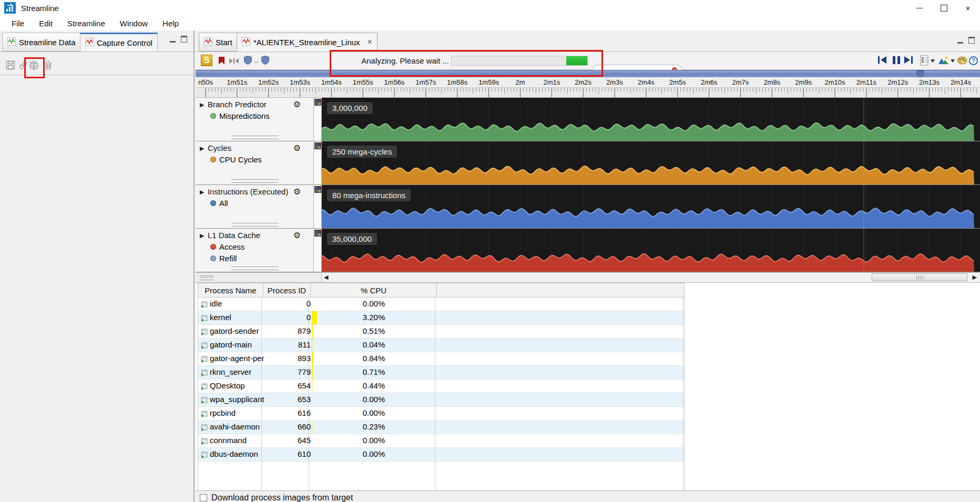 This screenshot has height=502, width=980. Describe the element at coordinates (254, 119) in the screenshot. I see `chart-label-branch-predictor: ▶Branch Predictor⚙Mispredictions` at that location.